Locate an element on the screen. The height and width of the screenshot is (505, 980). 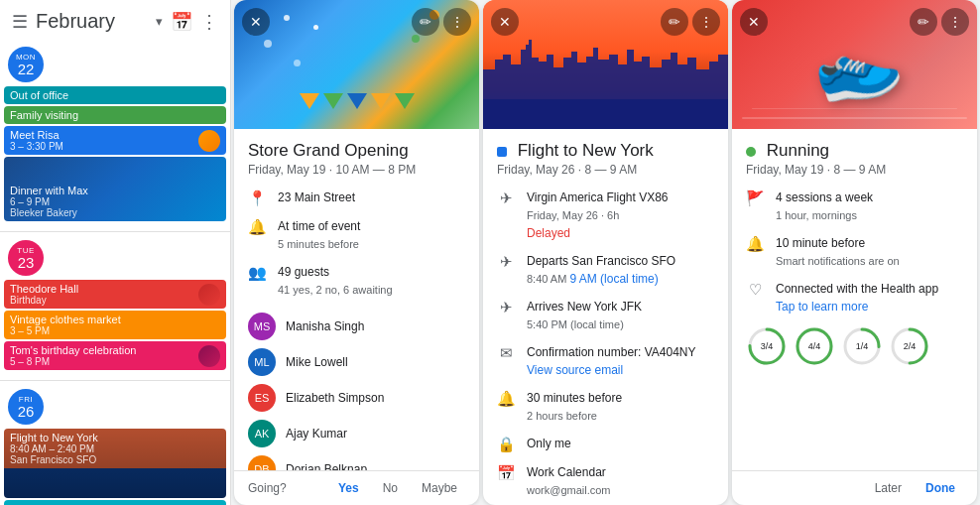
event-time: 5 – 8 PM is located at coordinates (73, 361).